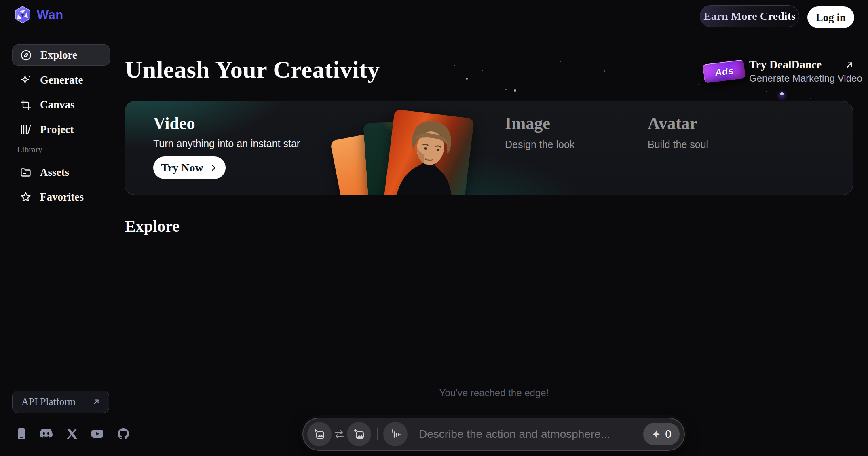  What do you see at coordinates (174, 123) in the screenshot?
I see `tab-video: Video` at bounding box center [174, 123].